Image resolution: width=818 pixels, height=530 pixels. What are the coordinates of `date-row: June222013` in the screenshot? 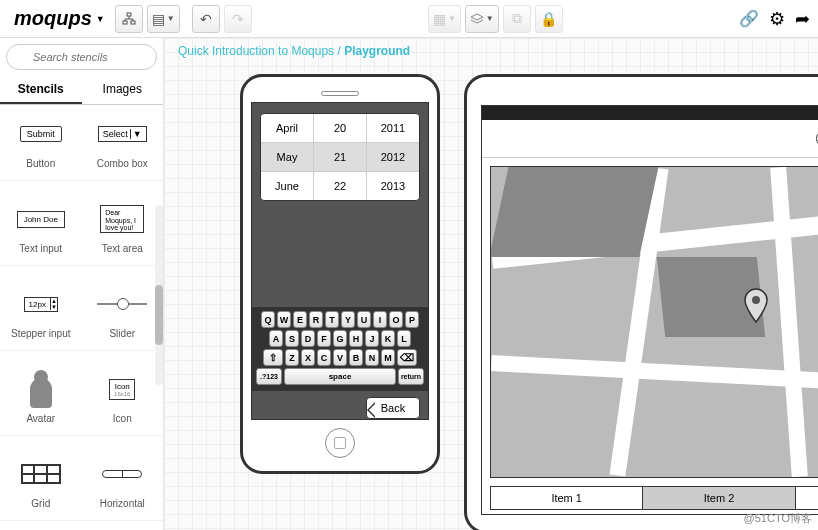 It's located at (340, 186).